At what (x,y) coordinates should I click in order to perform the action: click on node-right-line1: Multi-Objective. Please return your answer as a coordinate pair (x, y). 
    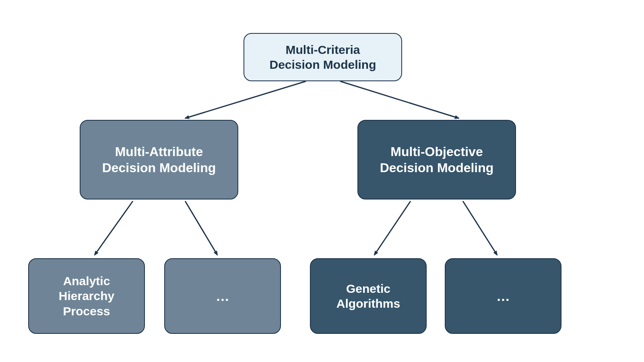
    Looking at the image, I should click on (437, 152).